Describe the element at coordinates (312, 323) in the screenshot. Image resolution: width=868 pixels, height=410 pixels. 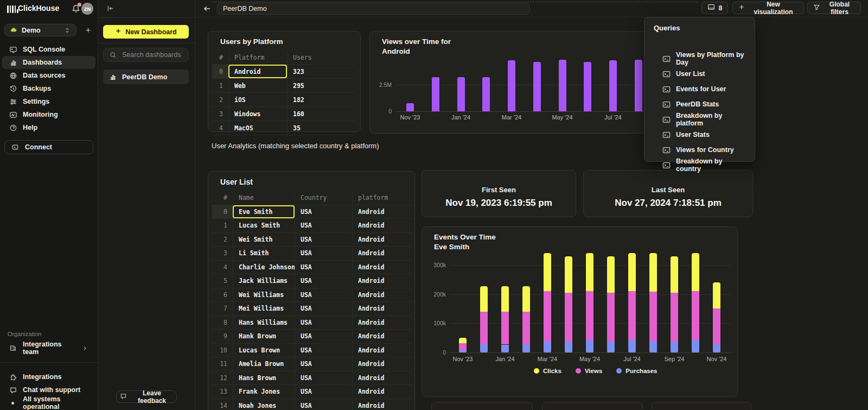
I see `table-row: 8Hans WilliamsUSAAndroid` at that location.